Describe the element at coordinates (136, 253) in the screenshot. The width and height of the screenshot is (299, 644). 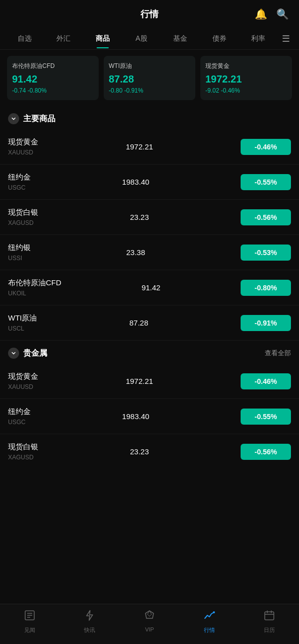
I see `item-price: 23.38` at that location.